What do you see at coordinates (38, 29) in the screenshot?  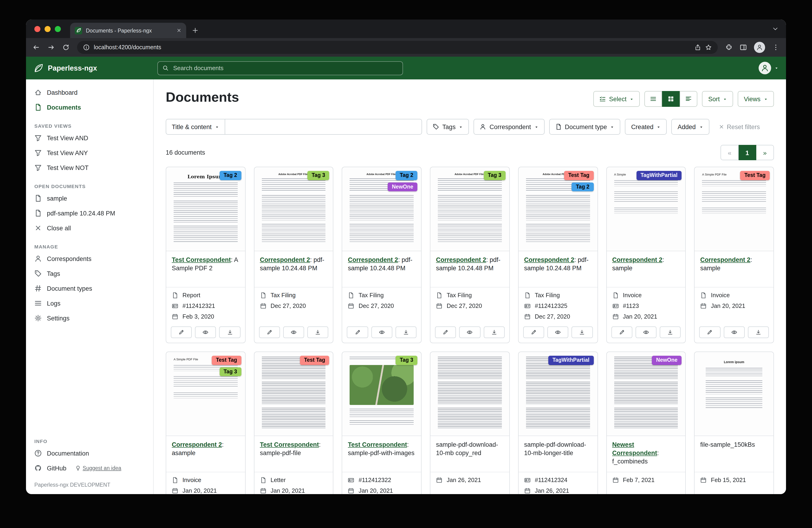 I see `close-window-button` at bounding box center [38, 29].